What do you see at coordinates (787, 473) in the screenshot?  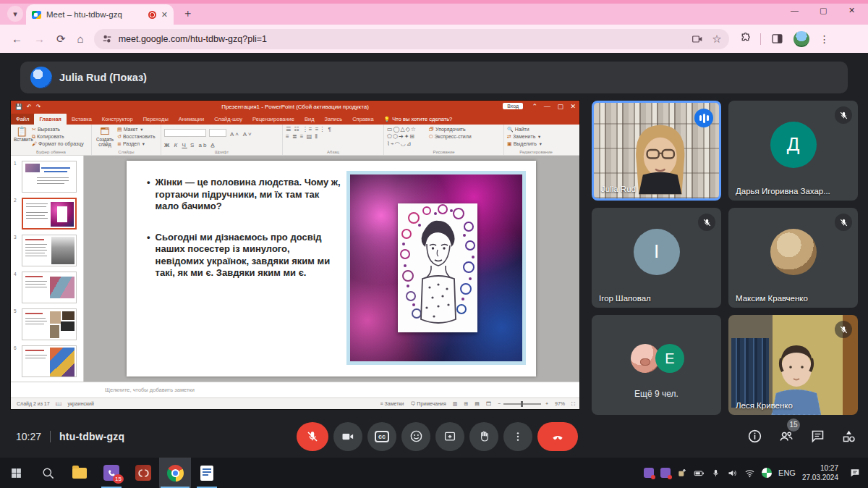 I see `language-switcher: ENG` at bounding box center [787, 473].